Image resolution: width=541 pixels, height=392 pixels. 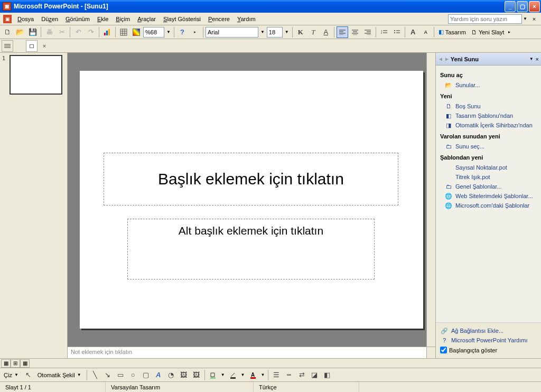 What do you see at coordinates (535, 6) in the screenshot?
I see `close-button: ×` at bounding box center [535, 6].